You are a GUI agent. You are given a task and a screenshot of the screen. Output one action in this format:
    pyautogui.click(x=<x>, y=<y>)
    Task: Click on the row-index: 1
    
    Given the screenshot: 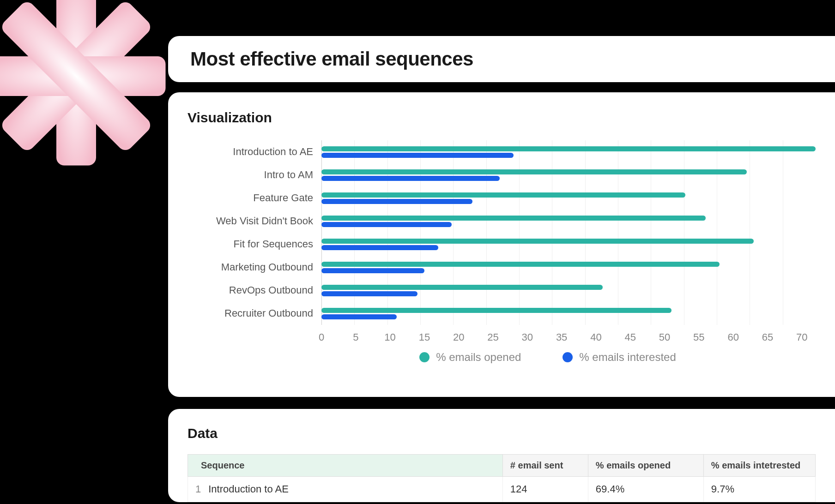 What is the action you would take?
    pyautogui.click(x=197, y=489)
    